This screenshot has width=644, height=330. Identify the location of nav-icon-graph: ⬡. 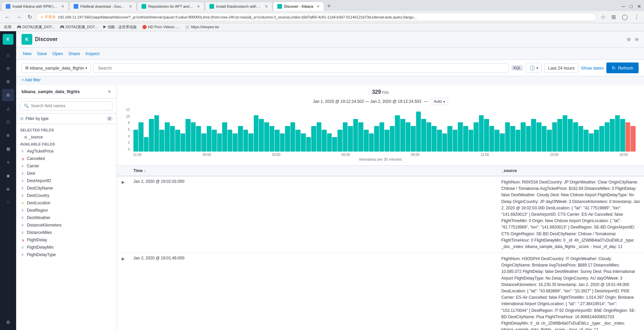
(8, 122).